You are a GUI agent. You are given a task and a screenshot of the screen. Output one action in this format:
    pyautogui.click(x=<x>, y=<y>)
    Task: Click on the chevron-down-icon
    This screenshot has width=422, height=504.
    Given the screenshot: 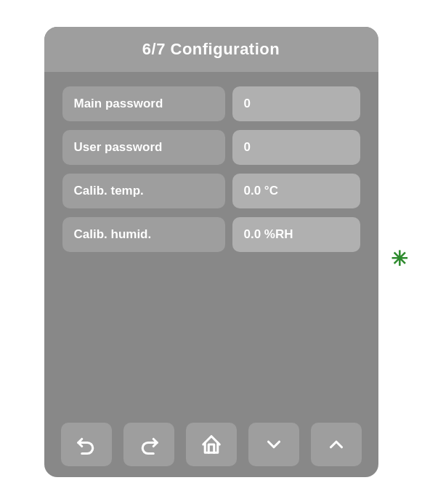 What is the action you would take?
    pyautogui.click(x=274, y=444)
    